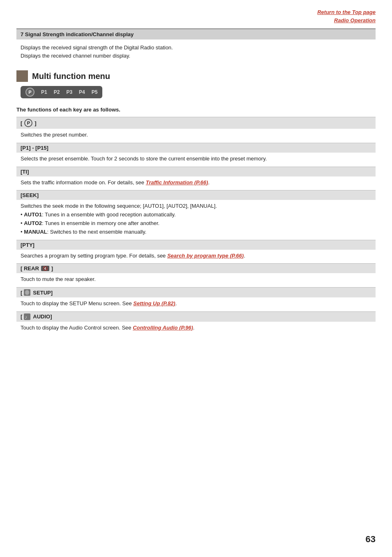 The image size is (392, 557). What do you see at coordinates (196, 123) in the screenshot?
I see `p-key-header: [ P ]` at bounding box center [196, 123].